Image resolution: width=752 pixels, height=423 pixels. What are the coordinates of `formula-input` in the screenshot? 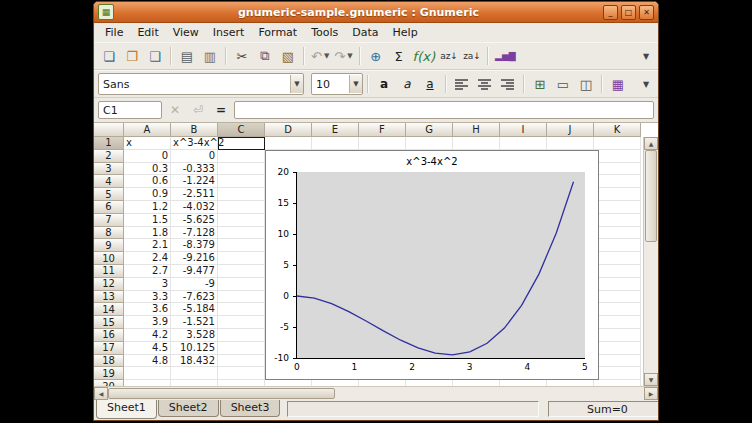 It's located at (444, 110).